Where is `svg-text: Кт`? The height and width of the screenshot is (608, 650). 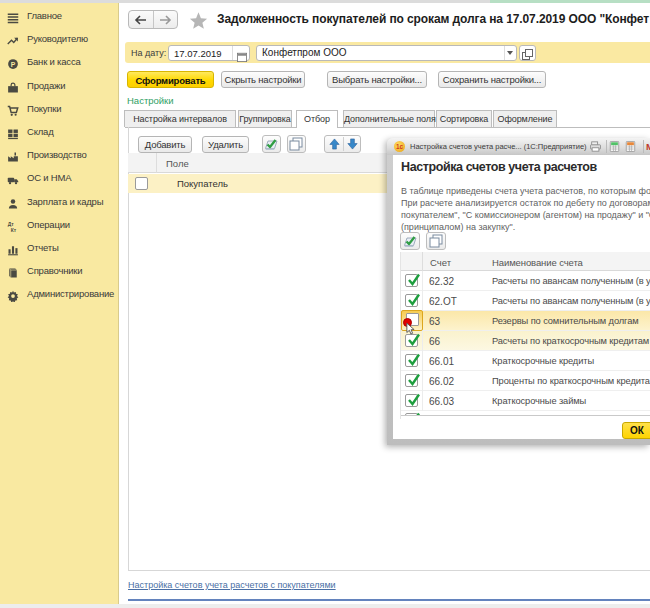
svg-text: Кт is located at coordinates (14, 230).